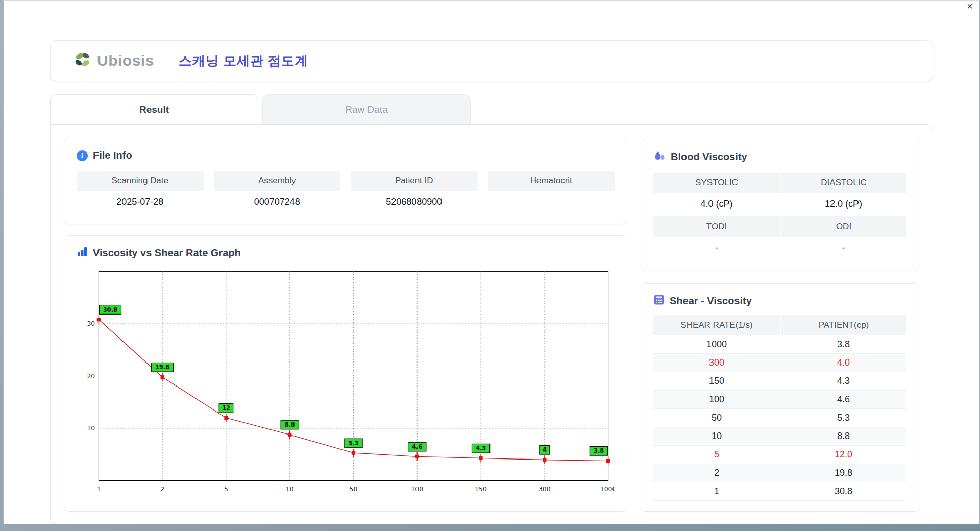 The image size is (980, 531). What do you see at coordinates (780, 437) in the screenshot?
I see `table-row: 10 8.8` at bounding box center [780, 437].